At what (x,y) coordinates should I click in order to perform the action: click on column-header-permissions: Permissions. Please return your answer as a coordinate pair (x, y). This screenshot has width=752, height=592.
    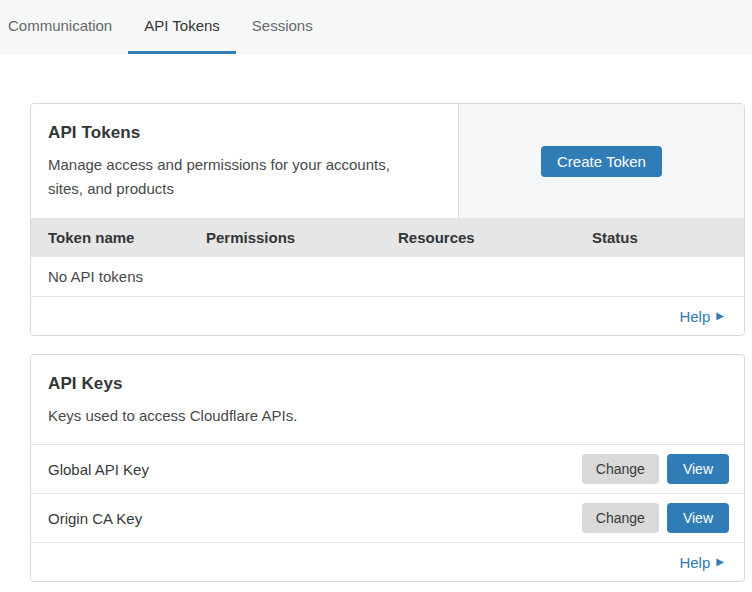
    Looking at the image, I should click on (302, 238).